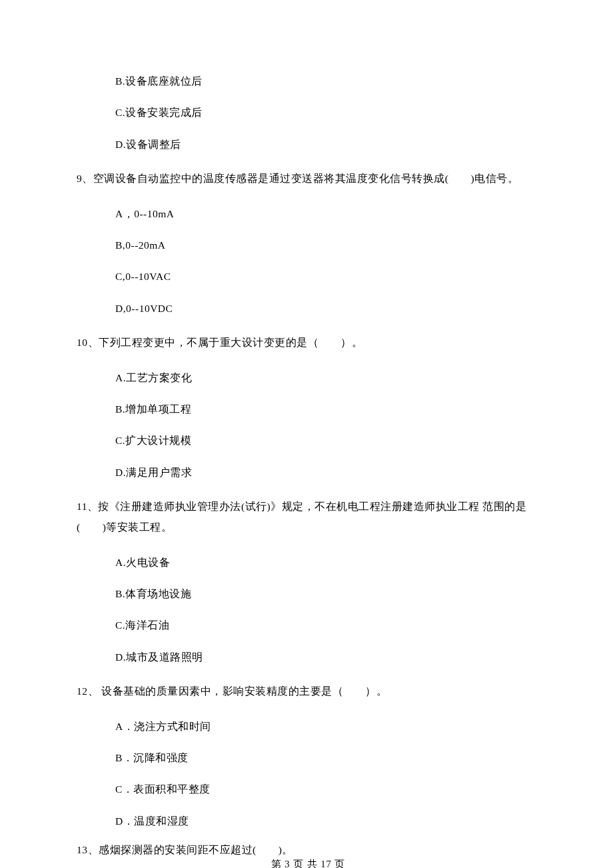 This screenshot has height=868, width=613. Describe the element at coordinates (308, 657) in the screenshot. I see `q11-option-d: D.城市及道路照明` at that location.